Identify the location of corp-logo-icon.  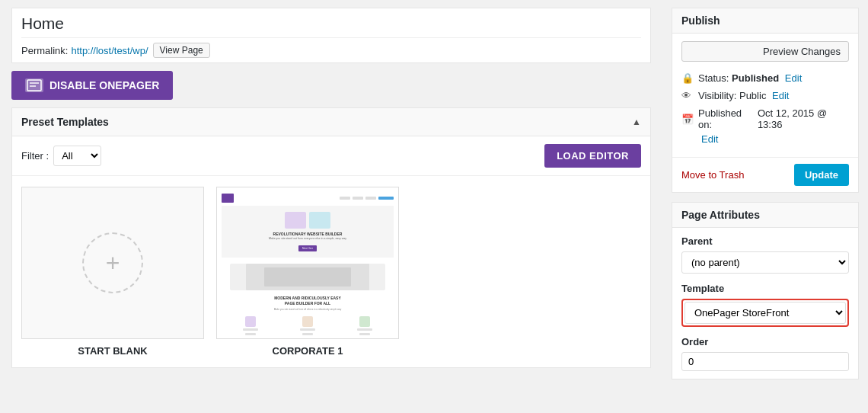
(228, 198).